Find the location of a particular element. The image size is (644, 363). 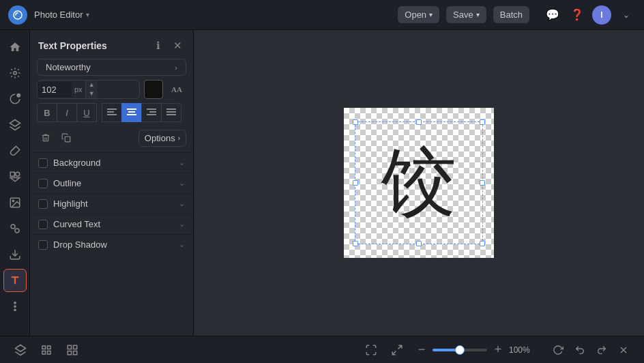

checkbox-drop-shadow is located at coordinates (43, 245).